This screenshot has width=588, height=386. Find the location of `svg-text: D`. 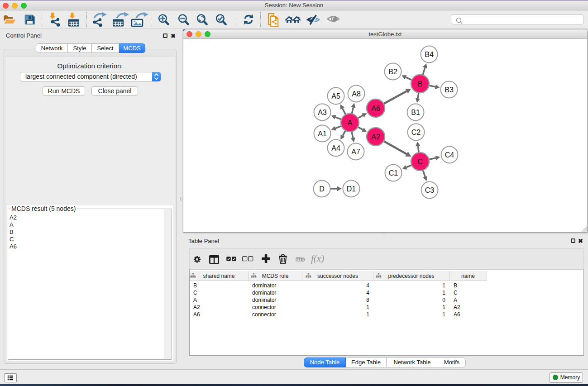

svg-text: D is located at coordinates (322, 189).